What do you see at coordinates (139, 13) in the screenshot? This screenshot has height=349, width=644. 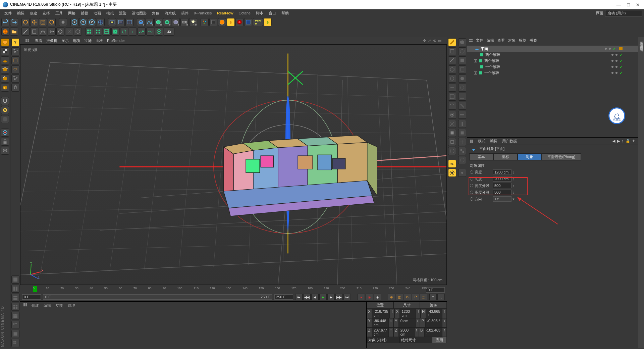 I see `menu-mograph: 运动图形` at bounding box center [139, 13].